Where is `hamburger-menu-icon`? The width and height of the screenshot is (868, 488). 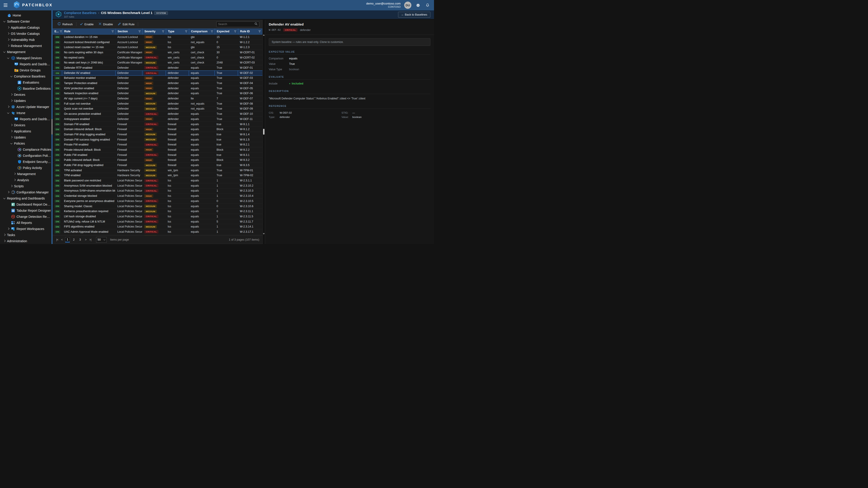 hamburger-menu-icon is located at coordinates (5, 5).